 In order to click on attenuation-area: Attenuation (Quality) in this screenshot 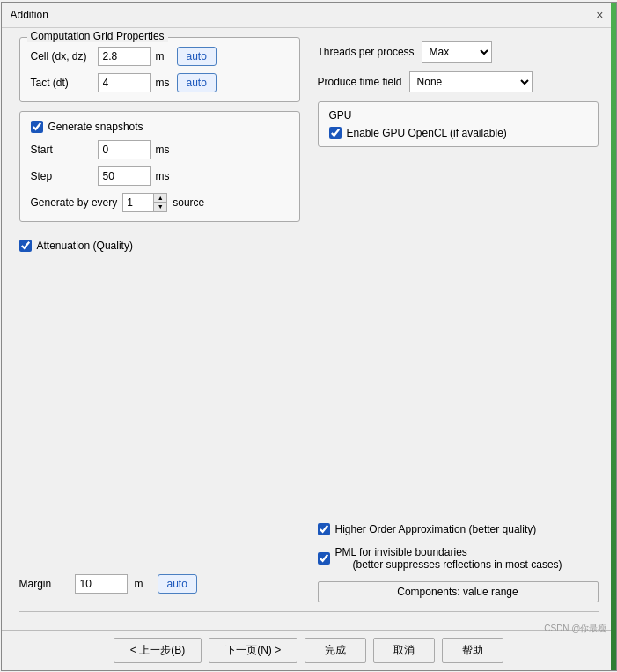, I will do `click(160, 246)`.